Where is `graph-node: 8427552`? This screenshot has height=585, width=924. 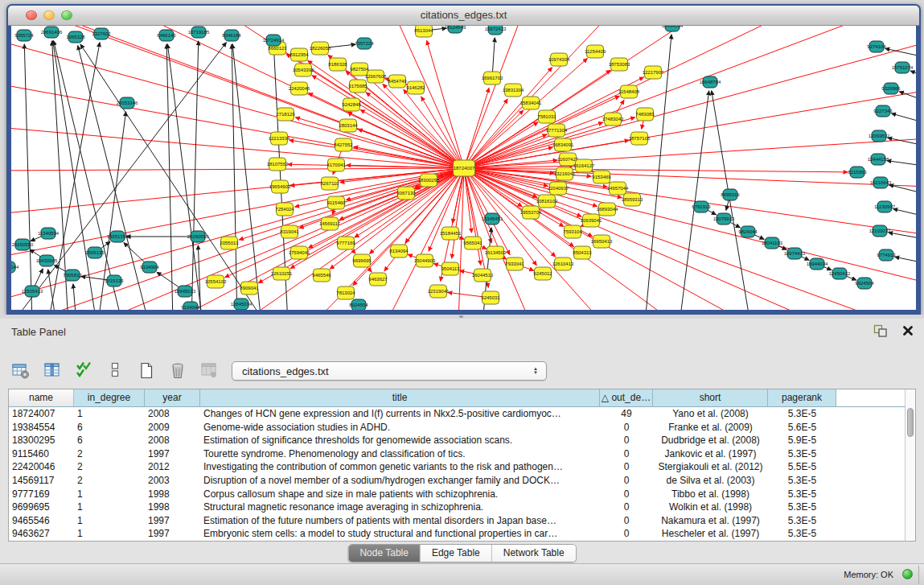
graph-node: 8427552 is located at coordinates (343, 145).